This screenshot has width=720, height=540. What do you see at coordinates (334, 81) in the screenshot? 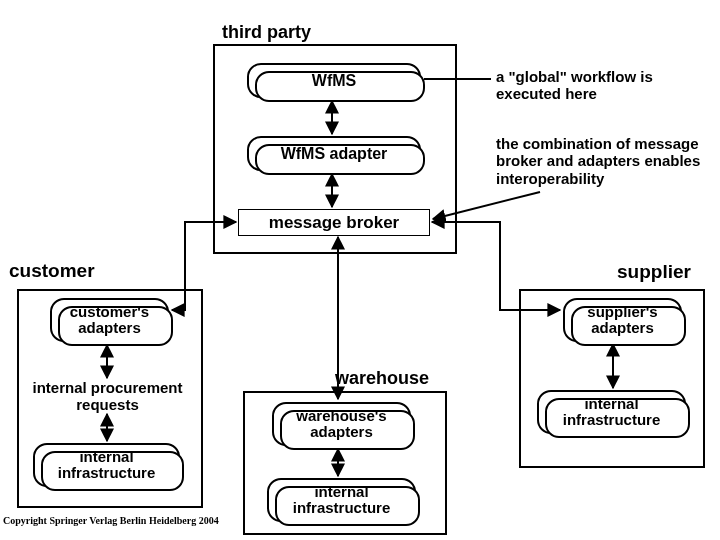
I see `wfms-text: WfMS` at bounding box center [334, 81].